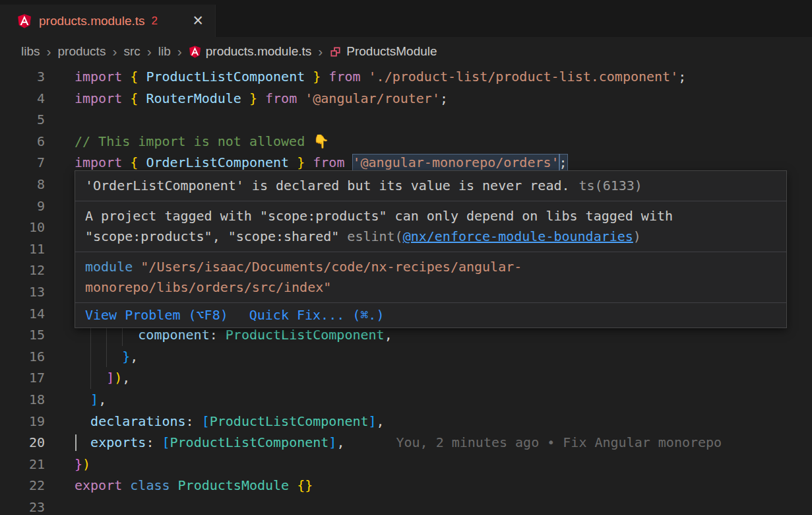  What do you see at coordinates (98, 485) in the screenshot?
I see `code-token: export` at bounding box center [98, 485].